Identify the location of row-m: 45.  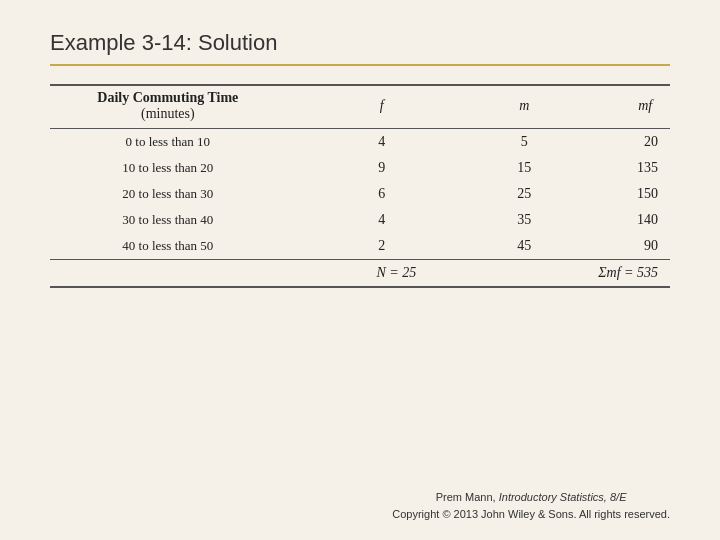
(524, 246).